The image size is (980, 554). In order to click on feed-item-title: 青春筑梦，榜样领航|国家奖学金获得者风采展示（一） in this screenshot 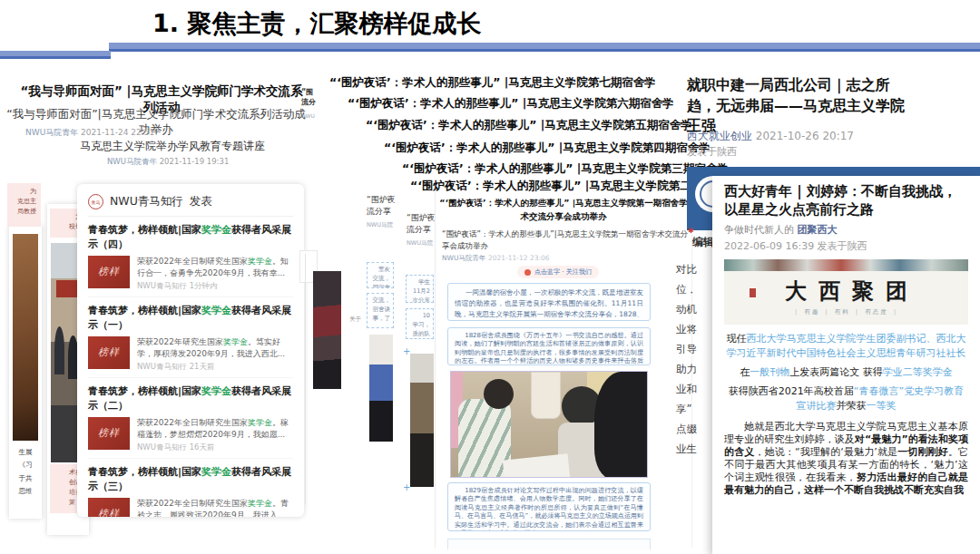, I will do `click(191, 318)`.